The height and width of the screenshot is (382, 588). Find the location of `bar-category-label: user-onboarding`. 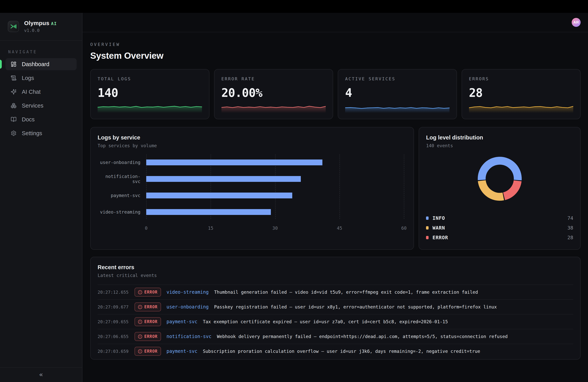

bar-category-label: user-onboarding is located at coordinates (119, 163).